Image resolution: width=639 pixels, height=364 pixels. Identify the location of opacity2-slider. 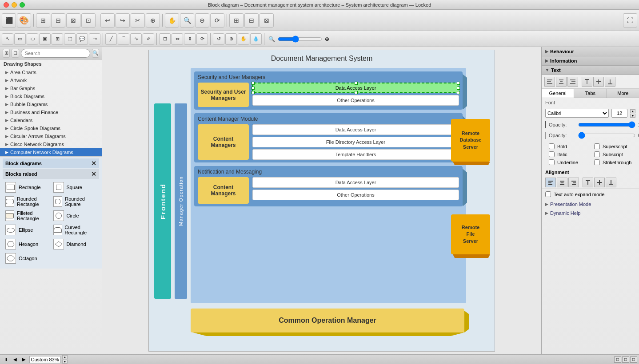
(607, 135).